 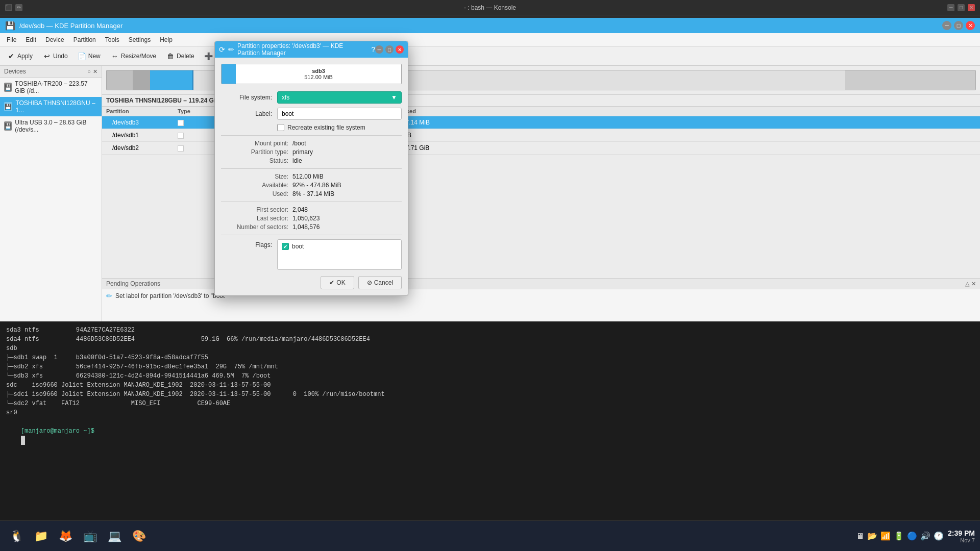 What do you see at coordinates (318, 77) in the screenshot?
I see `dialog-pb-size: 512.00 MiB` at bounding box center [318, 77].